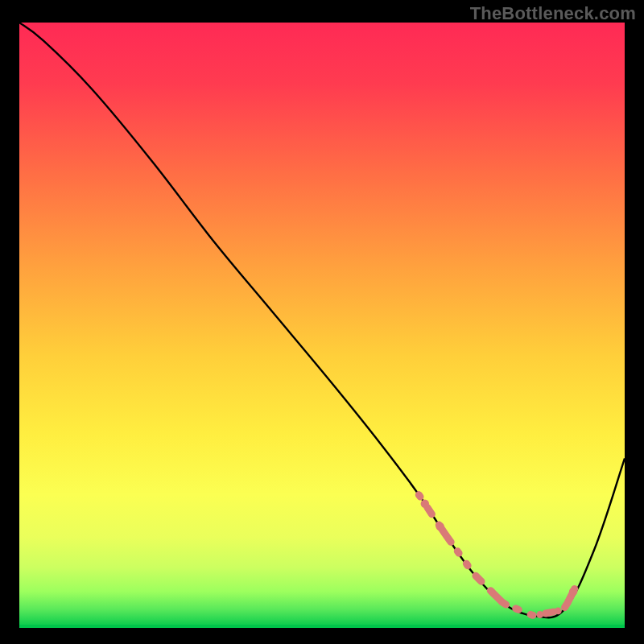  Describe the element at coordinates (322, 626) in the screenshot. I see `optimal-zone-strip` at that location.